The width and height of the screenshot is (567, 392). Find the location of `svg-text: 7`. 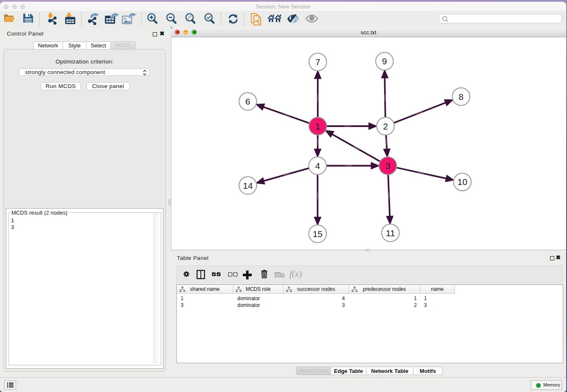

svg-text: 7 is located at coordinates (318, 62).